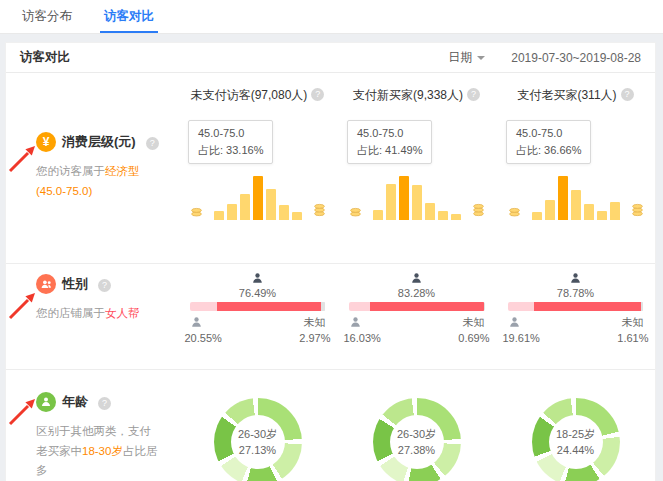 The image size is (663, 481). Describe the element at coordinates (45, 58) in the screenshot. I see `panel-title: 访客对比` at that location.